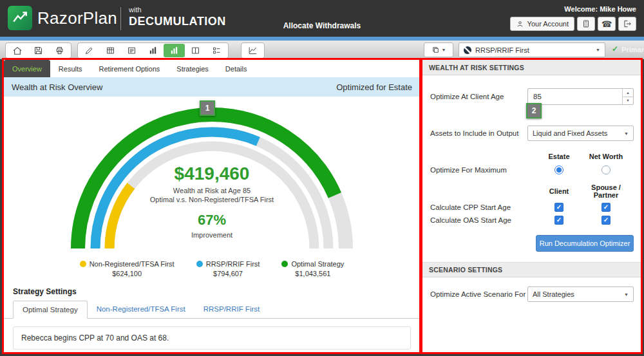 This screenshot has height=356, width=644. I want to click on toolbar-group-chart, so click(252, 50).